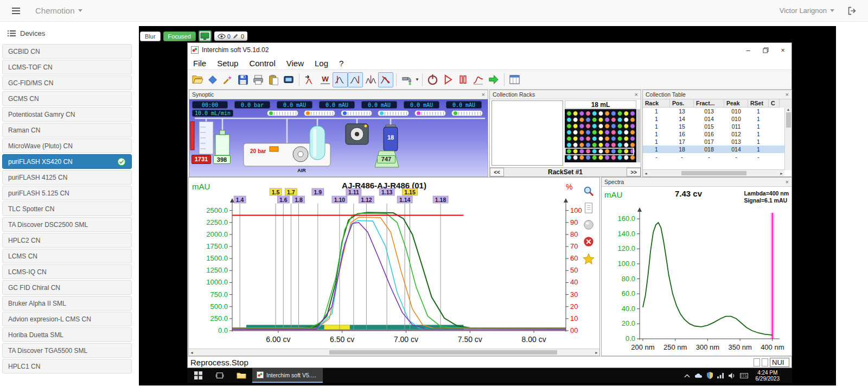 The image size is (868, 392). What do you see at coordinates (228, 63) in the screenshot?
I see `menu-setup: Setup` at bounding box center [228, 63].